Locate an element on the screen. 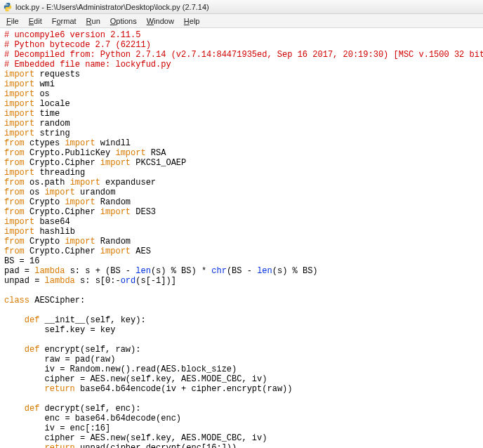 The width and height of the screenshot is (483, 448). menu-file: File is located at coordinates (13, 21).